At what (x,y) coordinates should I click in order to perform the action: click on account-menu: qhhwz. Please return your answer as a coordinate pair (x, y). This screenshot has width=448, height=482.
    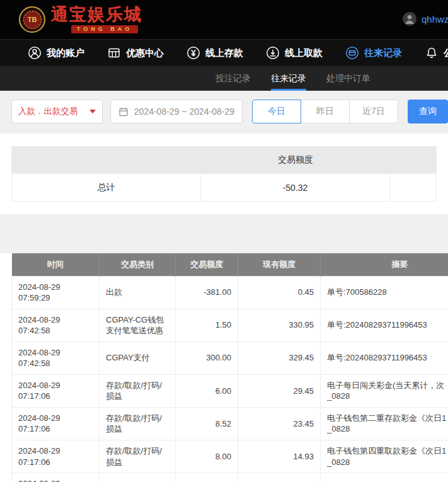
    Looking at the image, I should click on (425, 19).